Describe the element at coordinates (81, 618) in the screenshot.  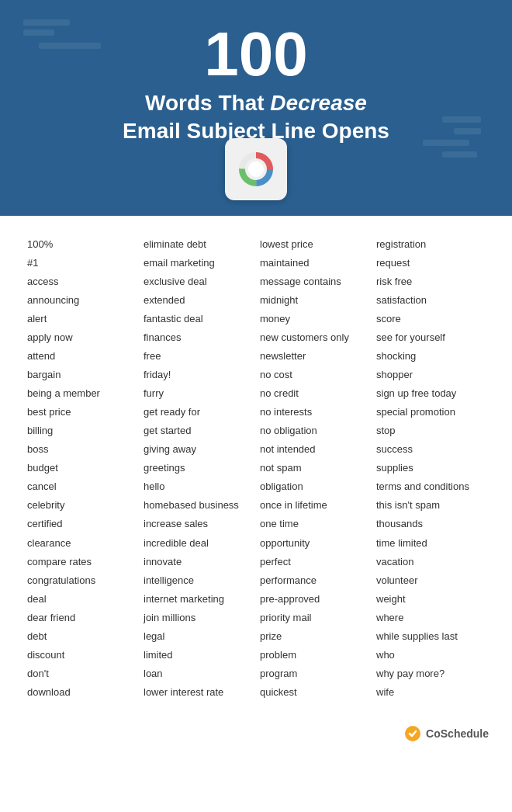
I see `word-item: dear friend` at that location.